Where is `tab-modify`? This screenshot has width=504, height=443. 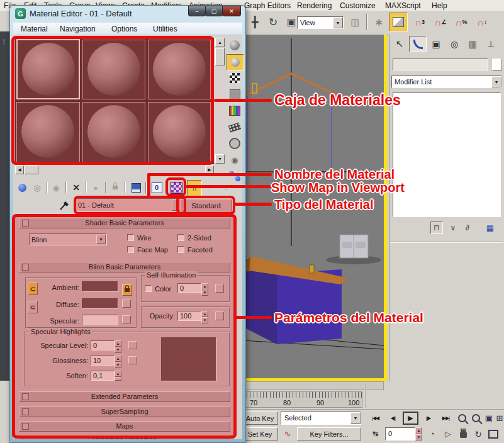
tab-modify is located at coordinates (418, 44).